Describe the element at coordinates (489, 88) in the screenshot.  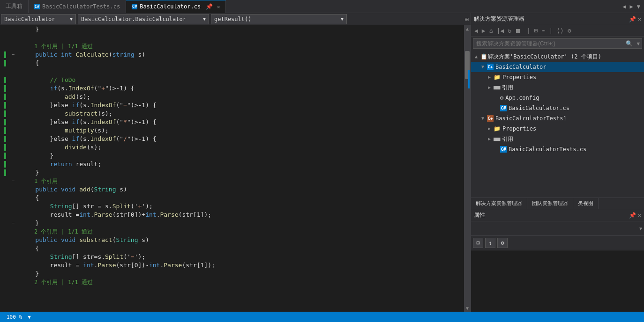
I see `tree-ref1-arrow: ▶` at that location.